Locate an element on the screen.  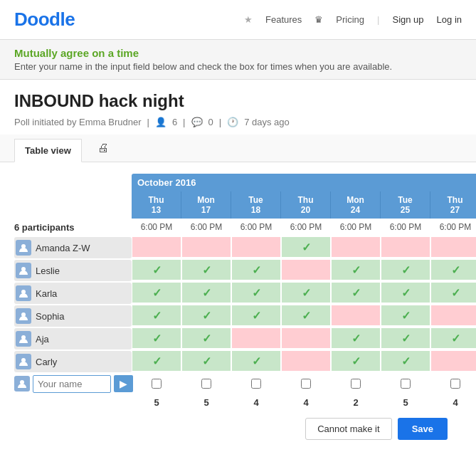
nav-features: Features is located at coordinates (283, 20).